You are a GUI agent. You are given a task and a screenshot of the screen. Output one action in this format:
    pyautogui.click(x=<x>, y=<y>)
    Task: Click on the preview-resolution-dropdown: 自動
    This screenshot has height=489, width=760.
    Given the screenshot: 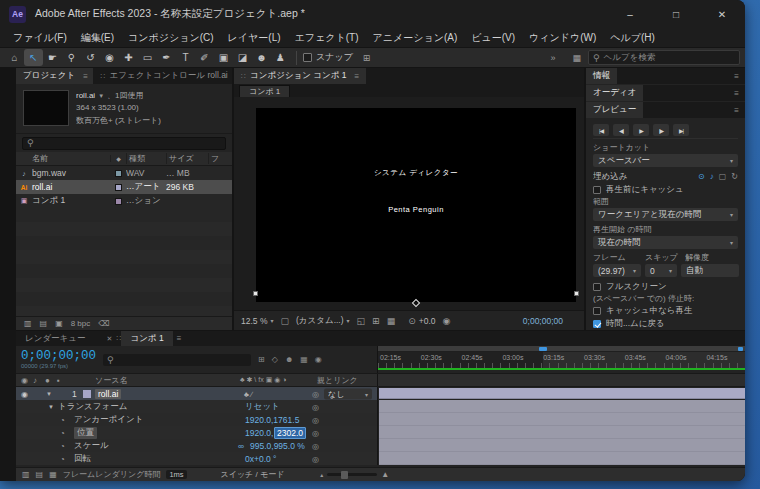 What is the action you would take?
    pyautogui.click(x=710, y=270)
    